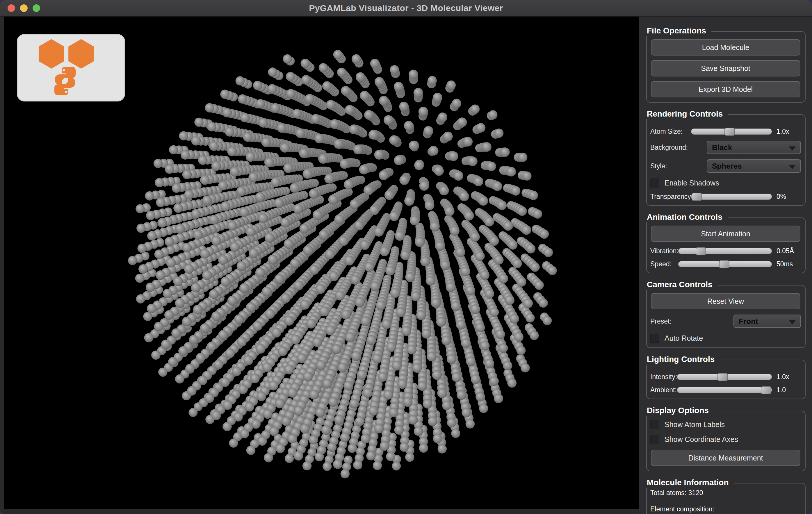 The height and width of the screenshot is (514, 812). Describe the element at coordinates (679, 31) in the screenshot. I see `group-title: File Operations` at that location.